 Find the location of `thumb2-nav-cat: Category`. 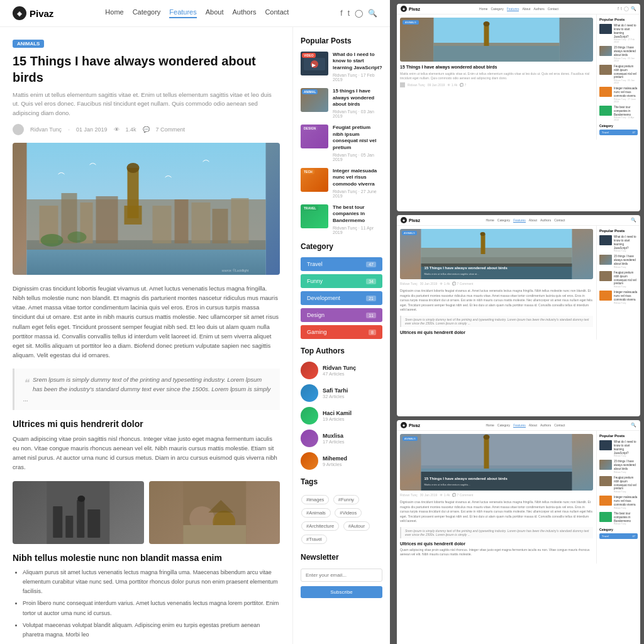

thumb2-nav-cat: Category is located at coordinates (504, 220).